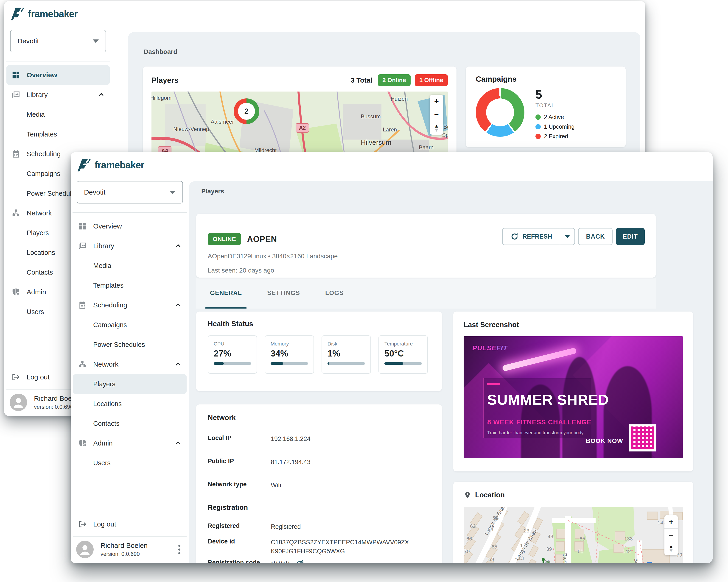 This screenshot has height=582, width=728. What do you see at coordinates (630, 236) in the screenshot?
I see `edit-button: EDIT` at bounding box center [630, 236].